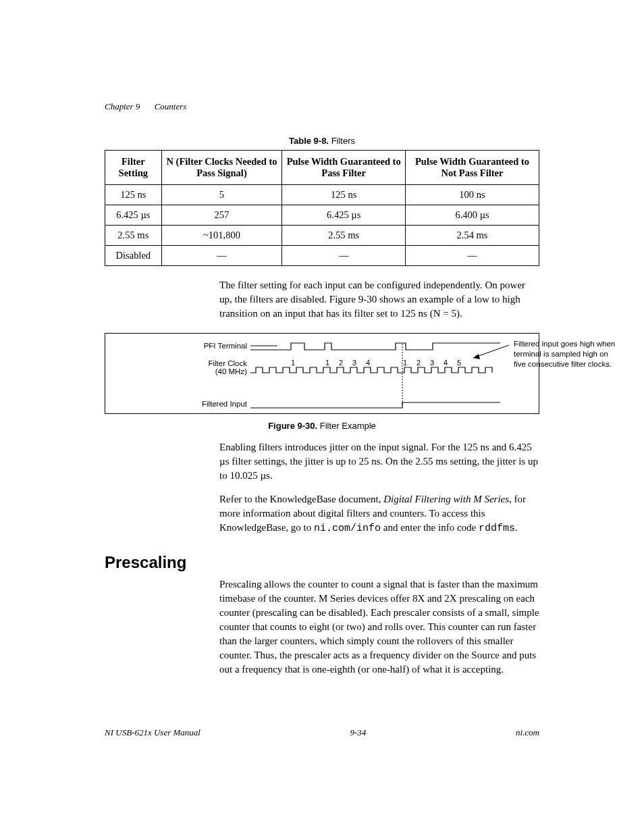  I want to click on waveform-filtered, so click(375, 405).